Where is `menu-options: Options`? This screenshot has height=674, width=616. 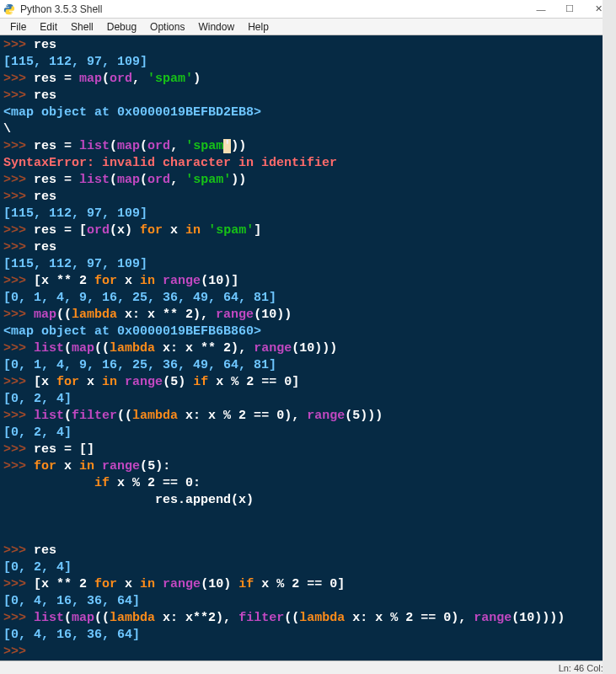 menu-options: Options is located at coordinates (167, 27).